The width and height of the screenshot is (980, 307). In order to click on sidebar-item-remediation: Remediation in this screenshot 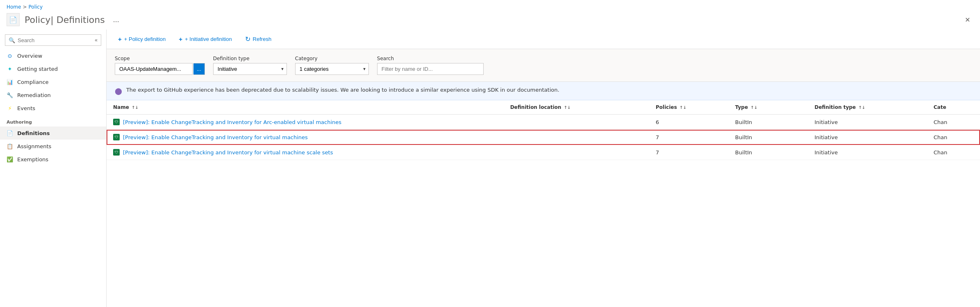, I will do `click(53, 95)`.